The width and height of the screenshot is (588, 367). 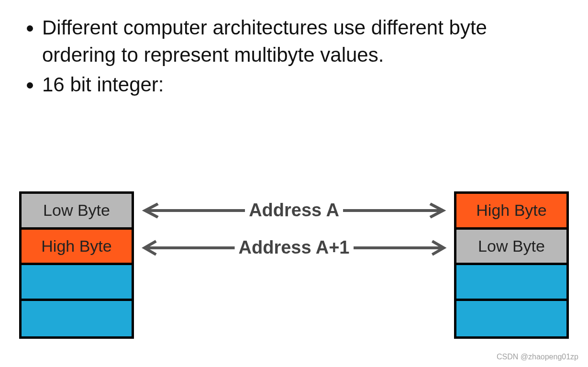 What do you see at coordinates (300, 85) in the screenshot?
I see `bullet-item: 16 bit integer:` at bounding box center [300, 85].